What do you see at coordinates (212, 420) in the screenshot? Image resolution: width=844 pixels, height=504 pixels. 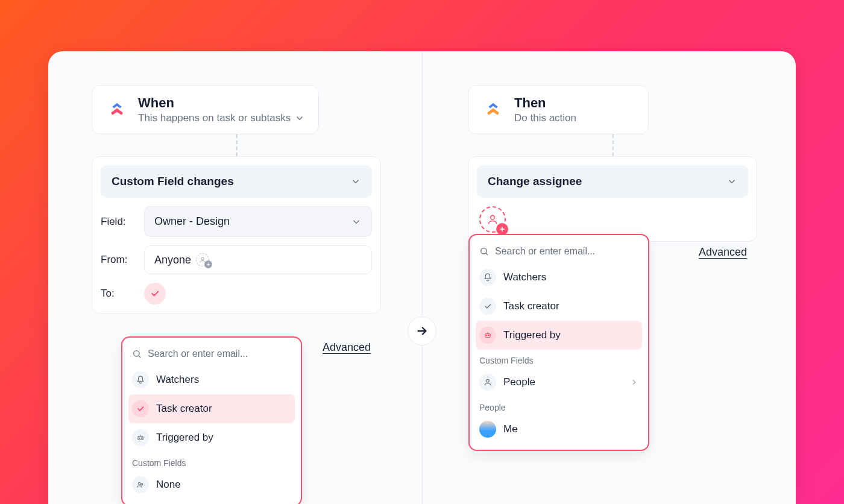 I see `to-dropdown: Search or enter email... Watchers Task c…` at bounding box center [212, 420].